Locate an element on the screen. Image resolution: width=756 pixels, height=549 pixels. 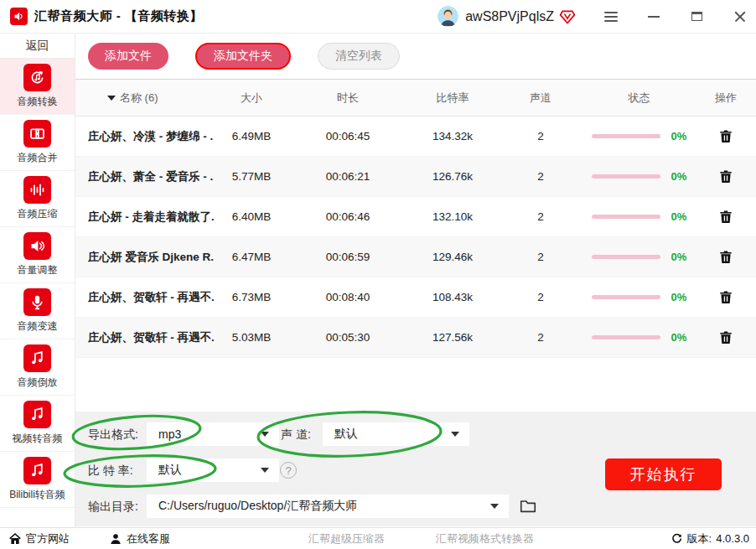
audio-merge-icon is located at coordinates (37, 134).